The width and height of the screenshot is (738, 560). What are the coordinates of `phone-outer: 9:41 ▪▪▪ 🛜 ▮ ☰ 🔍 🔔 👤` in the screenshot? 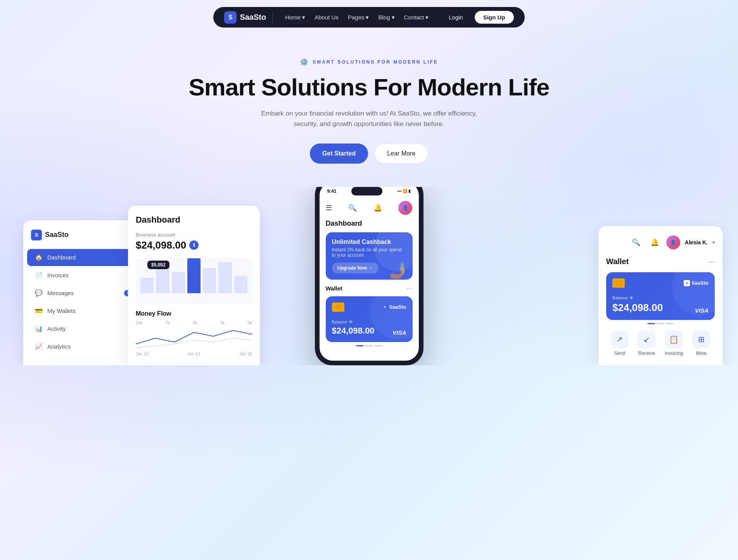 It's located at (369, 276).